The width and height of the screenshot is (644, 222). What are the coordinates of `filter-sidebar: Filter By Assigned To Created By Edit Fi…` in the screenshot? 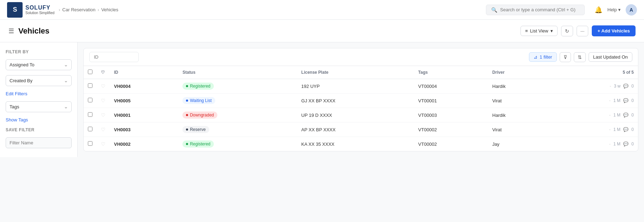 It's located at (39, 100).